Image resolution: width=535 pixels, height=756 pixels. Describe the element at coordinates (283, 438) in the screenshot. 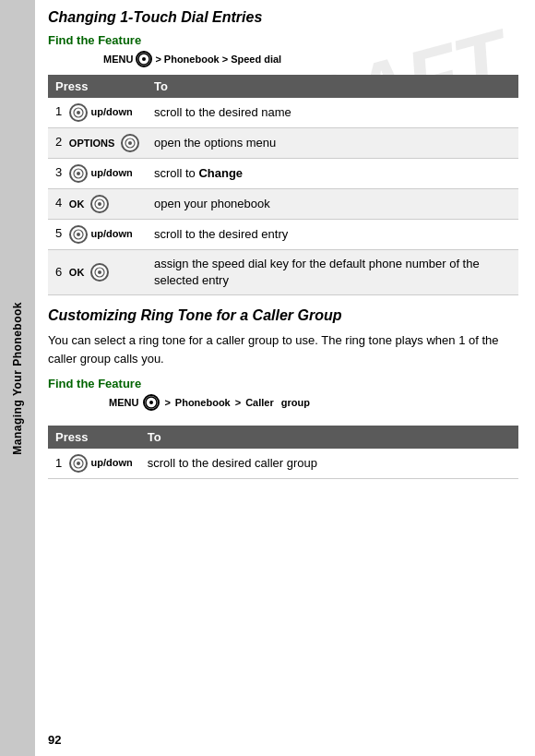

I see `table-header-row-2: Press To` at that location.